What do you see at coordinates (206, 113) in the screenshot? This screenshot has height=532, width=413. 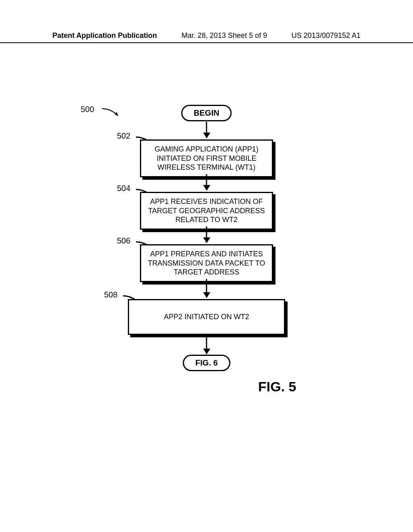 I see `terminator-begin: BEGIN` at bounding box center [206, 113].